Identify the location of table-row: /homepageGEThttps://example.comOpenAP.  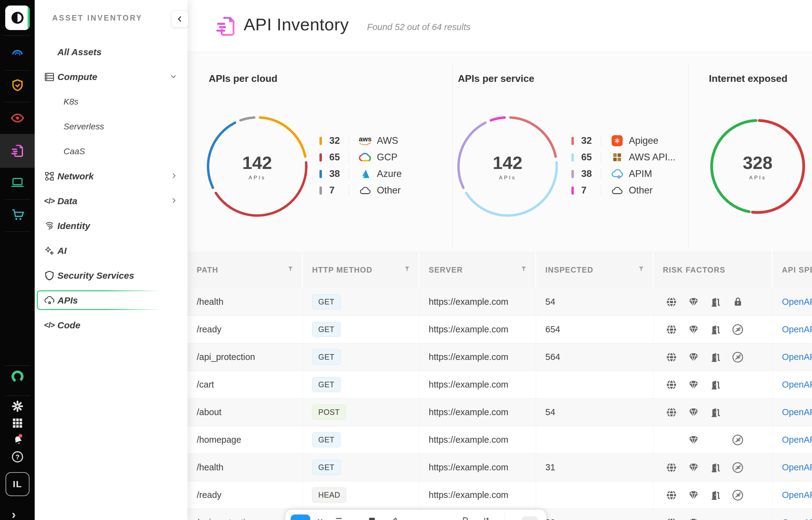
(500, 440).